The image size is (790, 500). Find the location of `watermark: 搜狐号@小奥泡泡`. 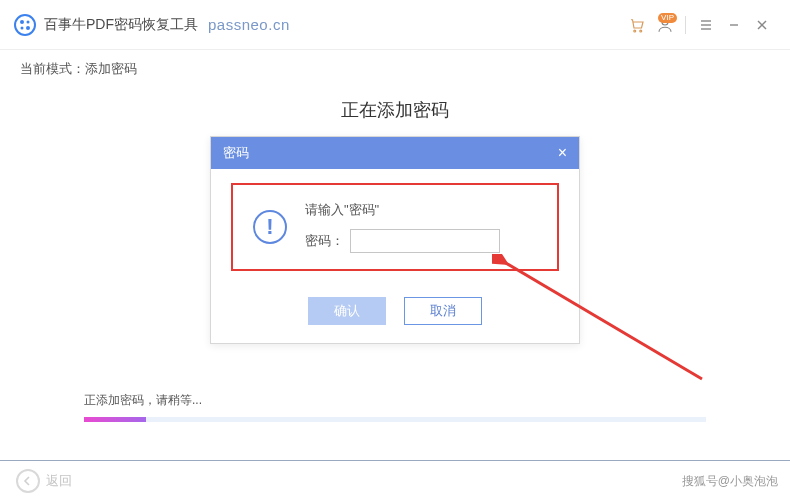

watermark: 搜狐号@小奥泡泡 is located at coordinates (730, 482).